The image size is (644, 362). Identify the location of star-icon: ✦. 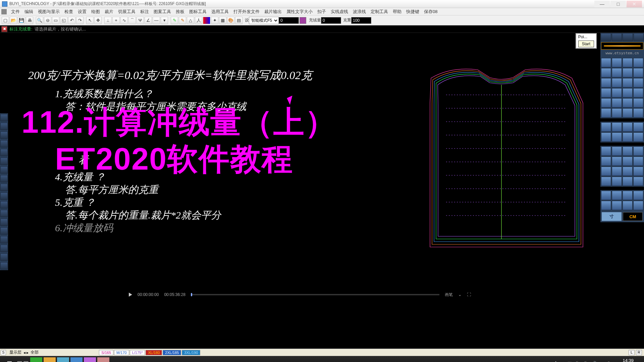
(215, 20).